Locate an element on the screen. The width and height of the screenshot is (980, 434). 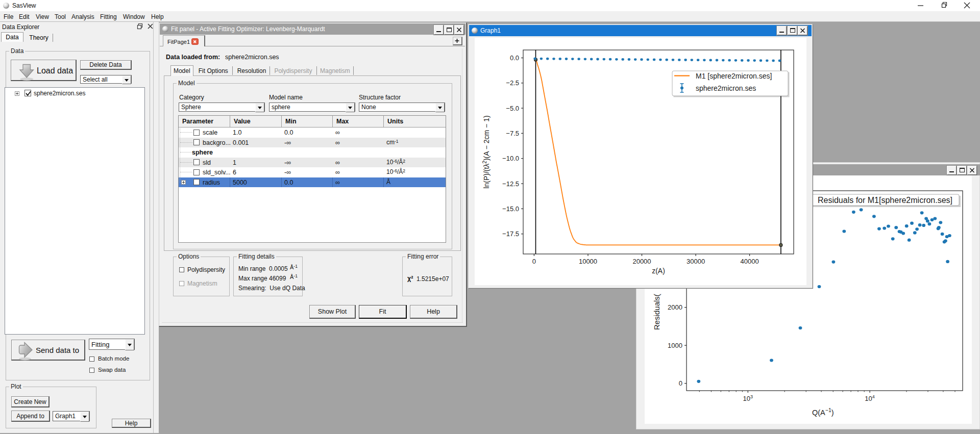
svg-text: −17.5 is located at coordinates (510, 234).